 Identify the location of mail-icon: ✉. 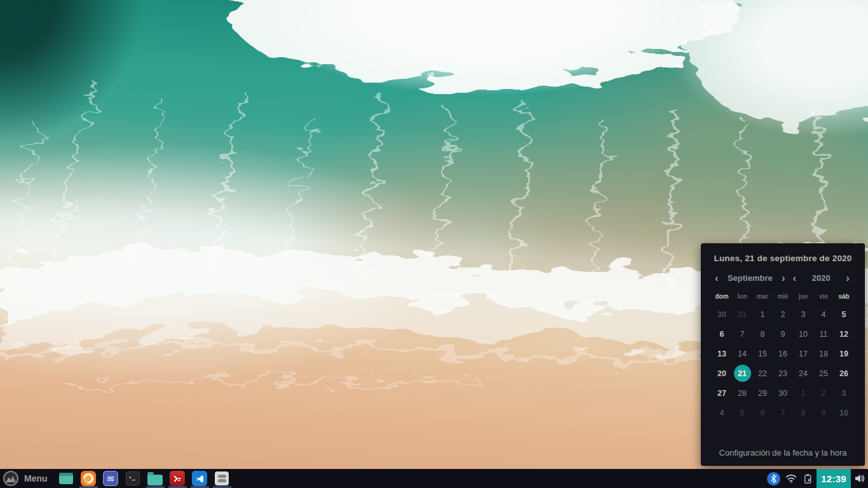
(111, 478).